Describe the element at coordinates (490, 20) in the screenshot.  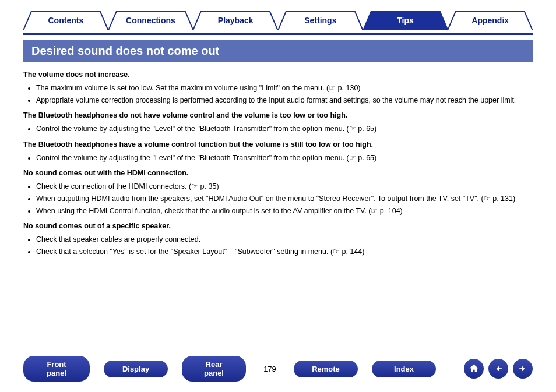
I see `tab-appendix: Appendix` at that location.